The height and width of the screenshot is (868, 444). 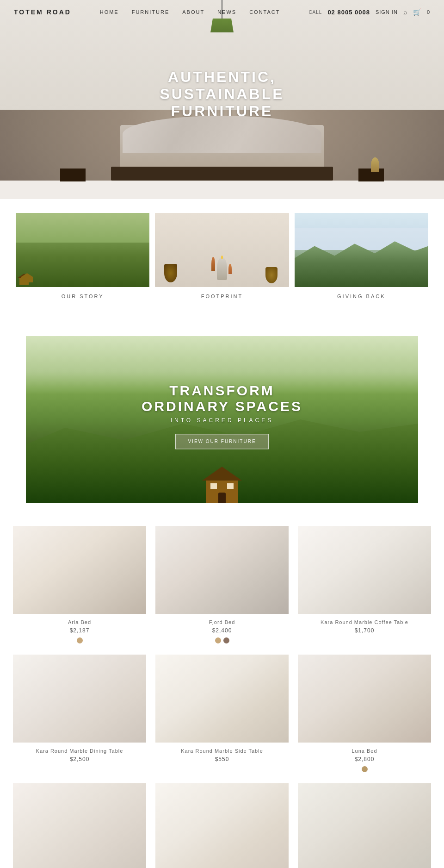 I want to click on product-item: Aria Bed $2,187, so click(x=80, y=585).